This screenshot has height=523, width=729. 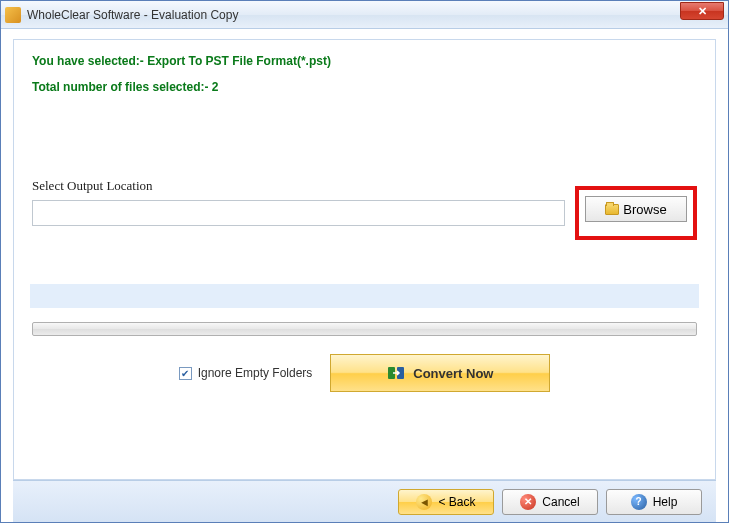 I want to click on back-label: < Back, so click(x=456, y=502).